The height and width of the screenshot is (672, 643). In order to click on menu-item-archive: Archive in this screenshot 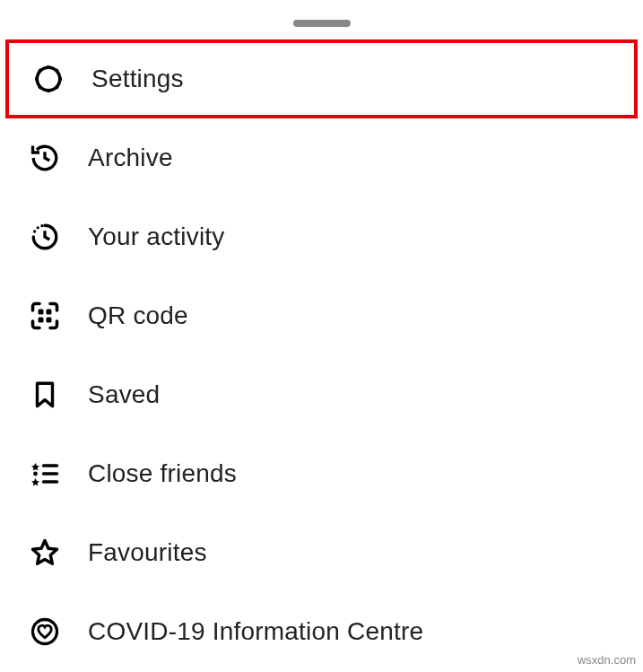, I will do `click(321, 158)`.